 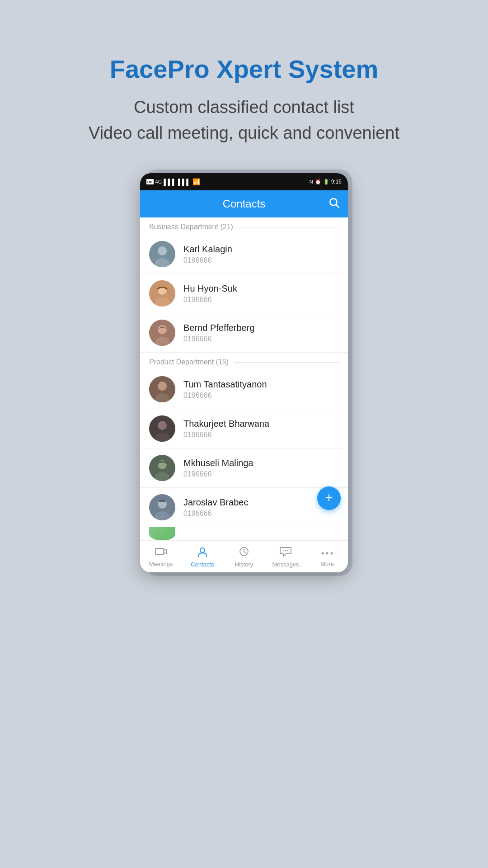 What do you see at coordinates (244, 204) in the screenshot?
I see `header-title: Contacts` at bounding box center [244, 204].